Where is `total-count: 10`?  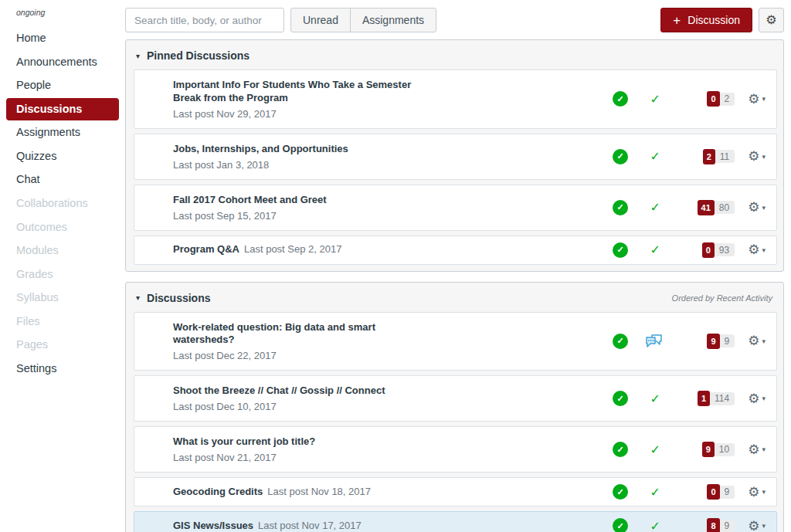
total-count: 10 is located at coordinates (725, 449).